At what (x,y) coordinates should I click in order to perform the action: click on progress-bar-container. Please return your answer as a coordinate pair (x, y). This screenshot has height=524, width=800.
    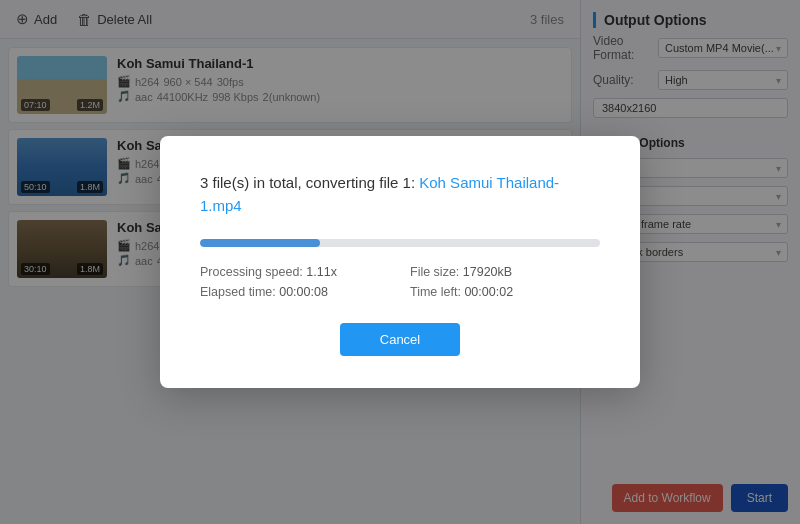
    Looking at the image, I should click on (400, 243).